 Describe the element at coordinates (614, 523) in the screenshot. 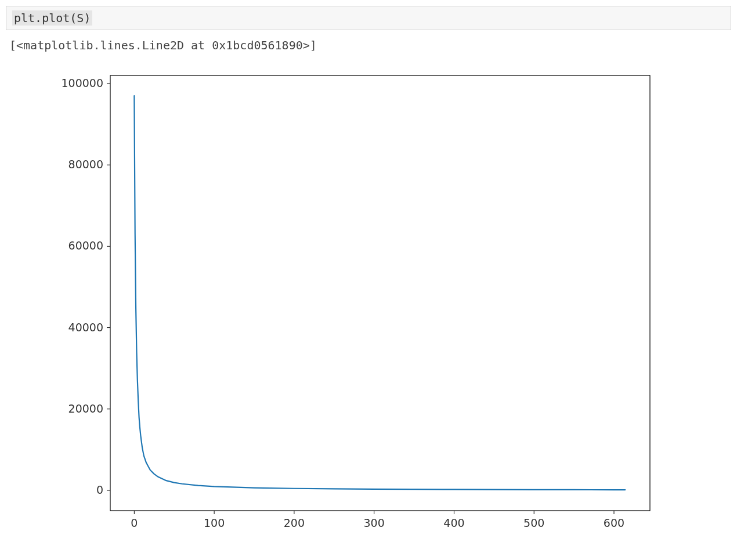

I see `x-tick-label: 600` at that location.